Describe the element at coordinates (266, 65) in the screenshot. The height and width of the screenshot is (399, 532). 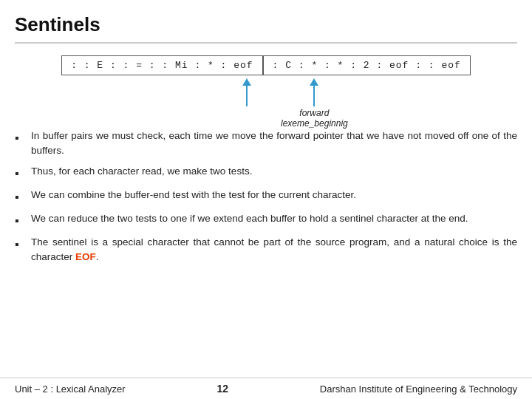
I see `buffer-diagram: : : E : : = : : Mi : * : eof : C : * : *…` at that location.